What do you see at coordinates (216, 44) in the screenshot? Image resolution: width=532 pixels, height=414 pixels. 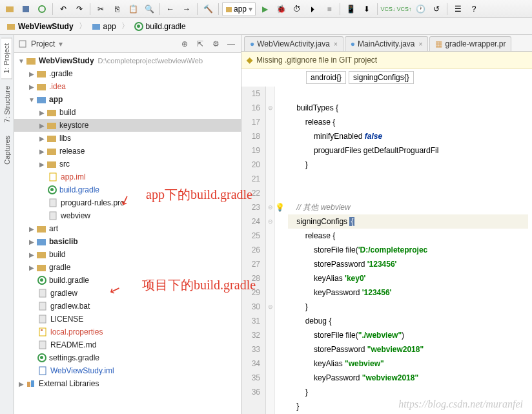 I see `settings-icon: ⚙` at bounding box center [216, 44].